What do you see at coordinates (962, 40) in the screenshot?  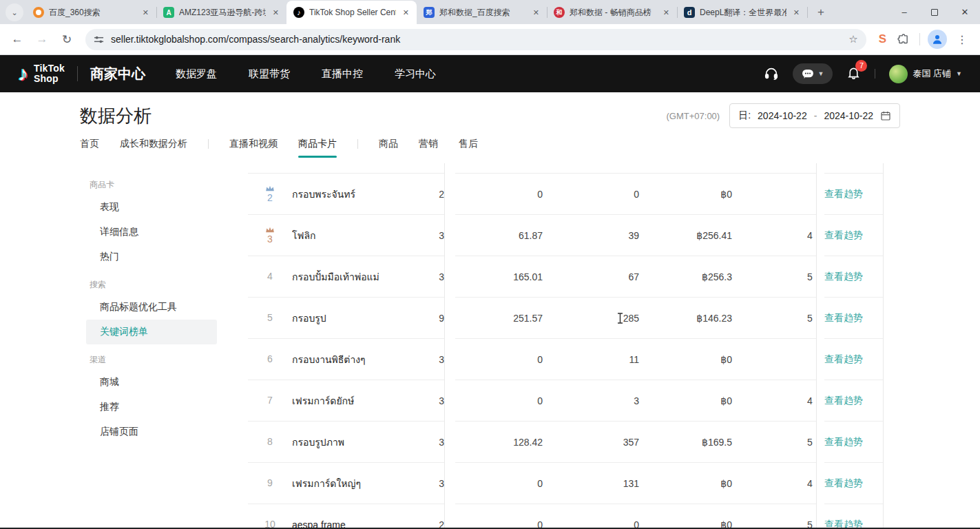 I see `browser-menu-icon: ⋮` at bounding box center [962, 40].